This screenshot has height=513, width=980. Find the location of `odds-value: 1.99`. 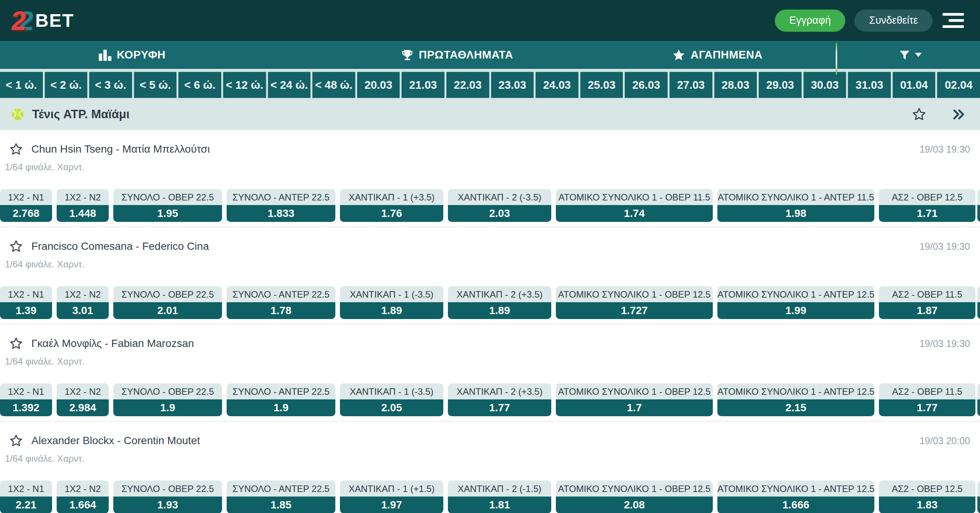

odds-value: 1.99 is located at coordinates (796, 311).